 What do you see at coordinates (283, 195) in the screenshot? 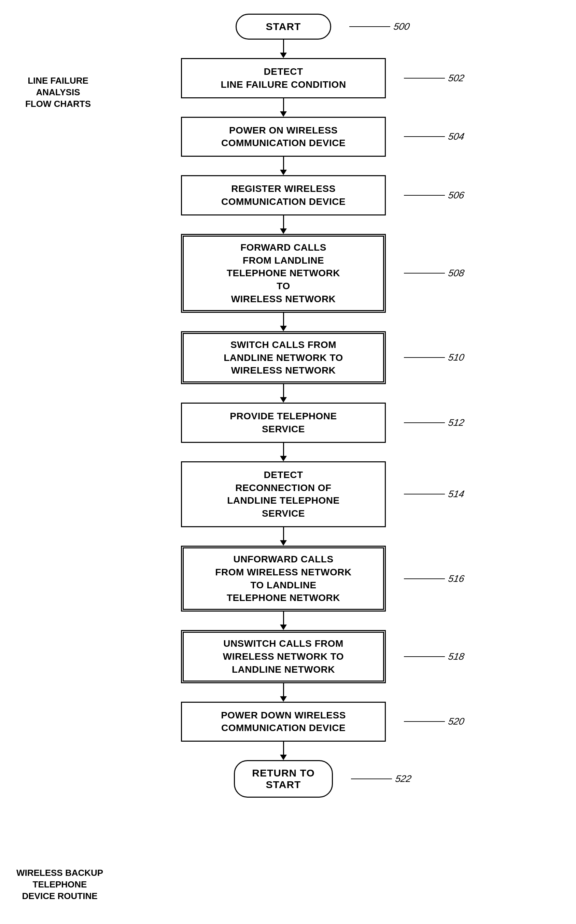
I see `register-node: REGISTER WIRELESSCOMMUNICATION DEVICE` at bounding box center [283, 195].